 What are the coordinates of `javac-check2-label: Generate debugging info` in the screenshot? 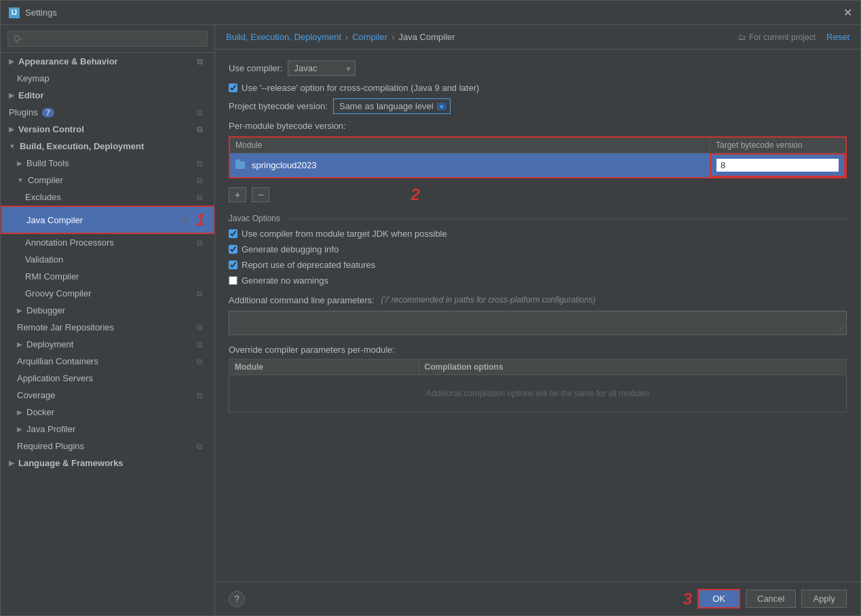 It's located at (290, 250).